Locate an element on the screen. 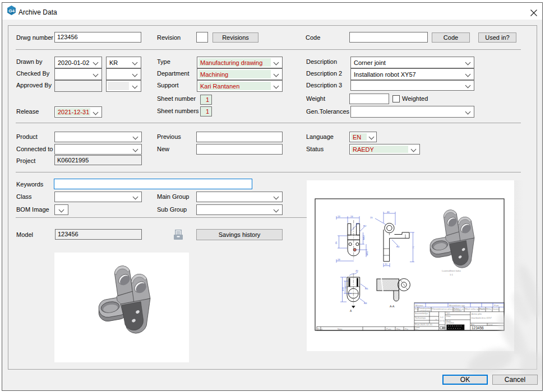 Image resolution: width=545 pixels, height=392 pixels. svg-text: 26 is located at coordinates (336, 243).